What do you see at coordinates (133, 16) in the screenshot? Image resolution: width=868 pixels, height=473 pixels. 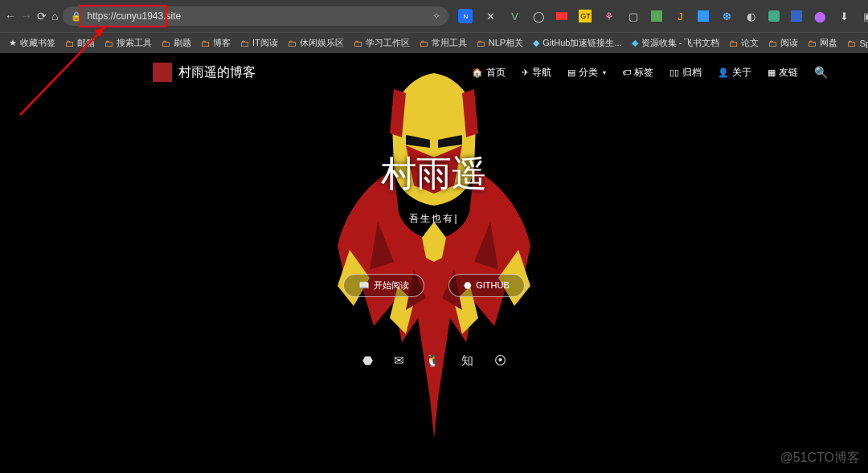 I see `url-text: https://cunyu1943.site` at bounding box center [133, 16].